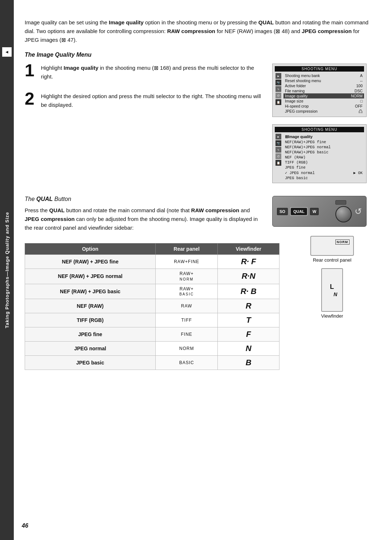 The width and height of the screenshot is (392, 540). I want to click on menu-row-8: JPEG compression 凸, so click(324, 112).